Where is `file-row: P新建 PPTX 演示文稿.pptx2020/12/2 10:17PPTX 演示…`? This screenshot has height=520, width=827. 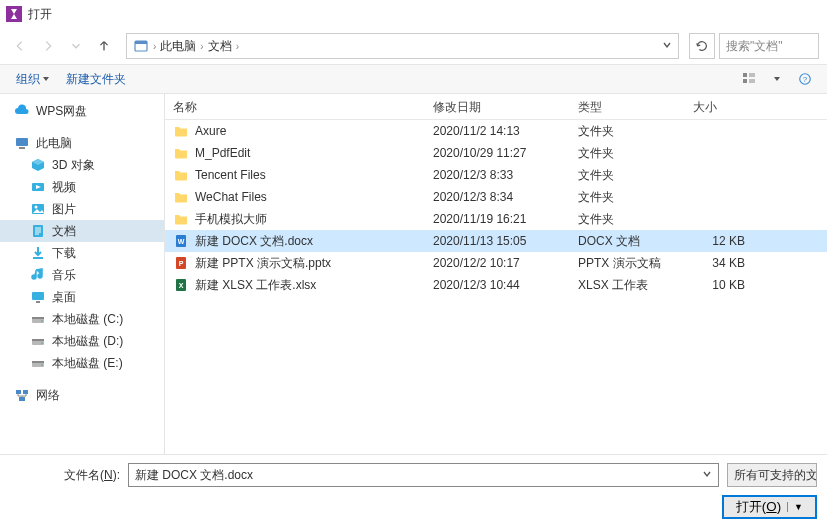
file-row: P新建 PPTX 演示文稿.pptx2020/12/2 10:17PPTX 演示… is located at coordinates (496, 263).